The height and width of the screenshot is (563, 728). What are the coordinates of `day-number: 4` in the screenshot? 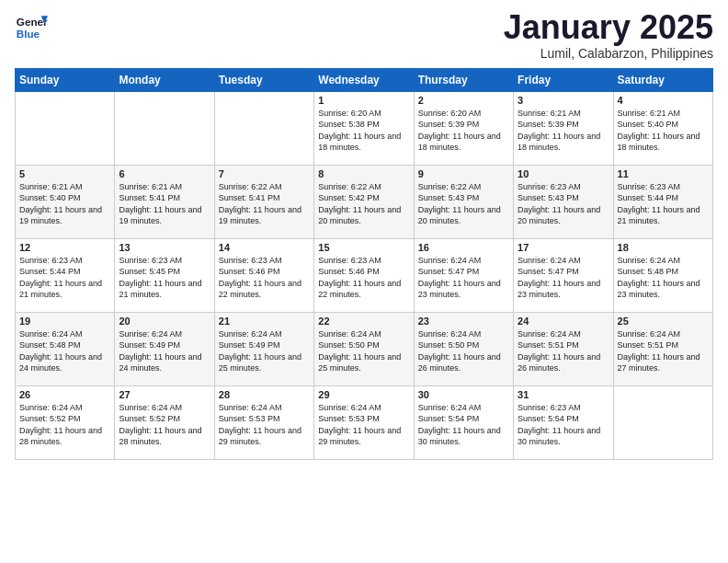 It's located at (664, 100).